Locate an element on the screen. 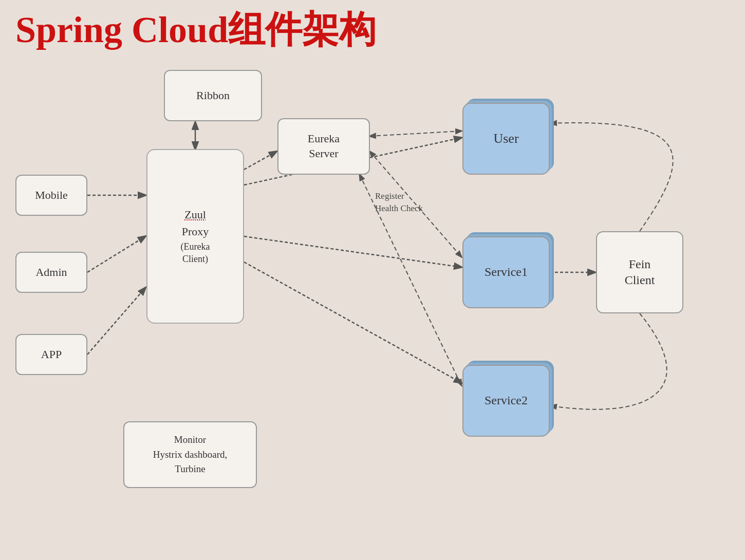 The image size is (745, 560). ribbon-node: Ribbon is located at coordinates (213, 96).